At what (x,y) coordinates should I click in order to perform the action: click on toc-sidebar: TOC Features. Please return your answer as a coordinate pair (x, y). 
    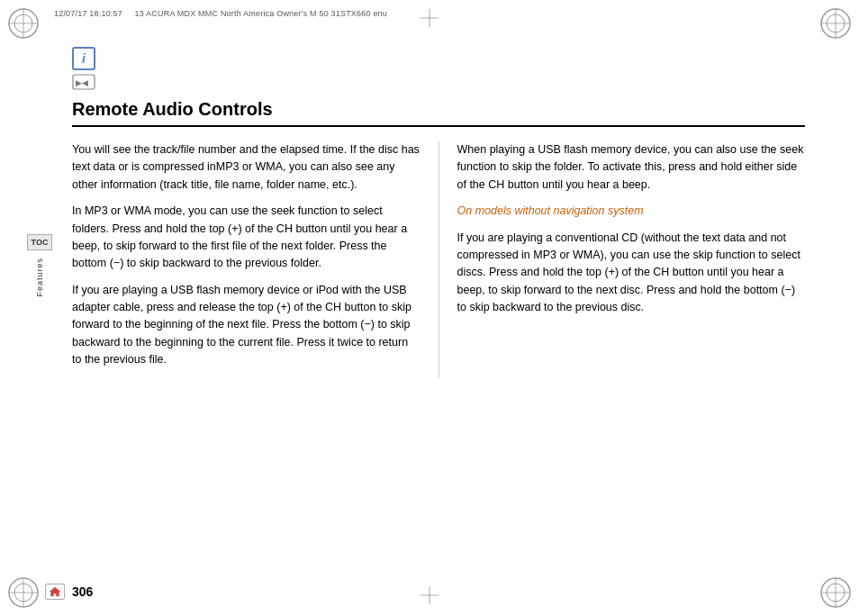
    Looking at the image, I should click on (40, 266).